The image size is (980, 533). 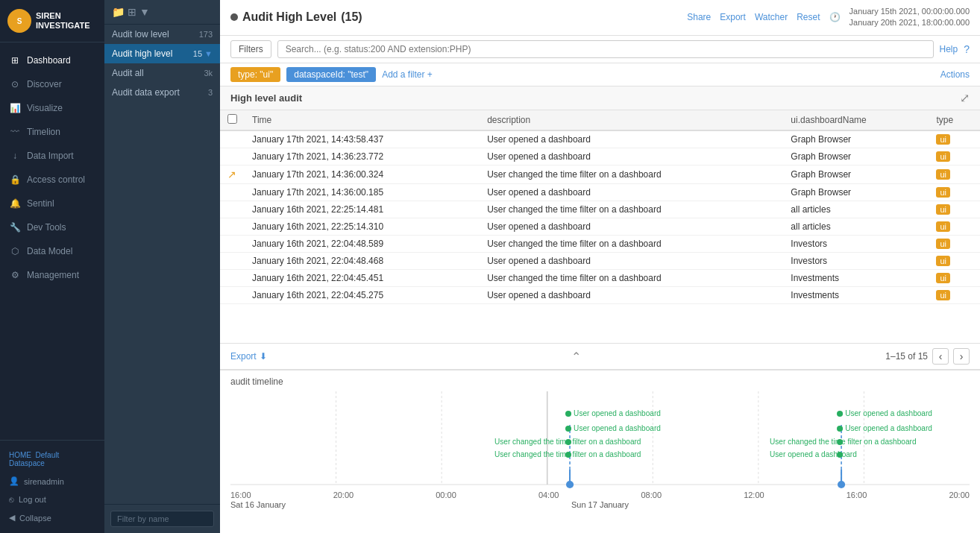 What do you see at coordinates (15, 275) in the screenshot?
I see `management-icon: ⚙` at bounding box center [15, 275].